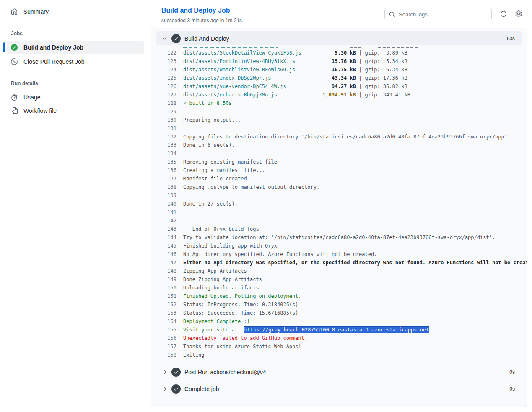 Image resolution: width=532 pixels, height=412 pixels. What do you see at coordinates (443, 14) in the screenshot?
I see `search-logs-input` at bounding box center [443, 14].